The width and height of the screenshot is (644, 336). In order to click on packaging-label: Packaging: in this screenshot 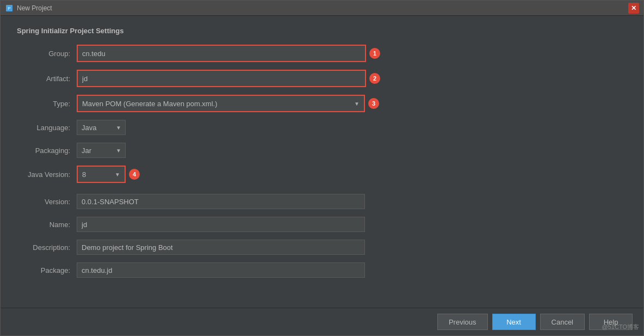, I will do `click(47, 150)`.